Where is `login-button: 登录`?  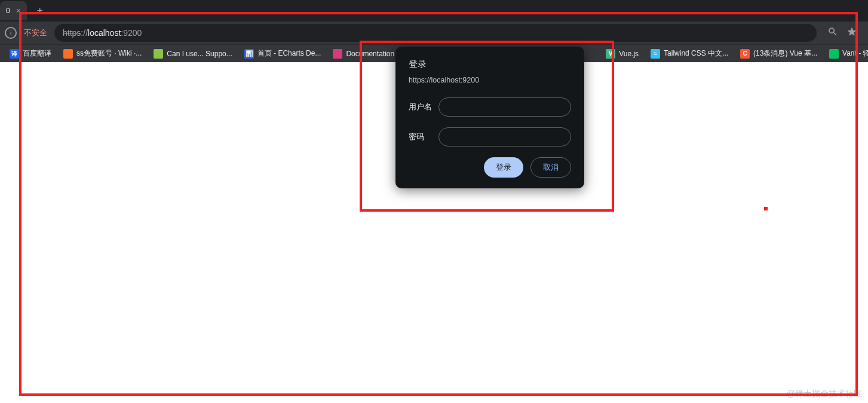 login-button: 登录 is located at coordinates (504, 167).